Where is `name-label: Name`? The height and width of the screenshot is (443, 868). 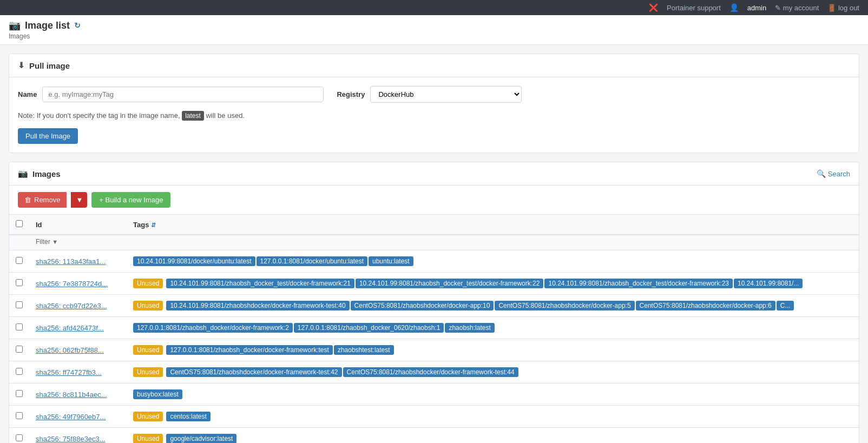 name-label: Name is located at coordinates (27, 94).